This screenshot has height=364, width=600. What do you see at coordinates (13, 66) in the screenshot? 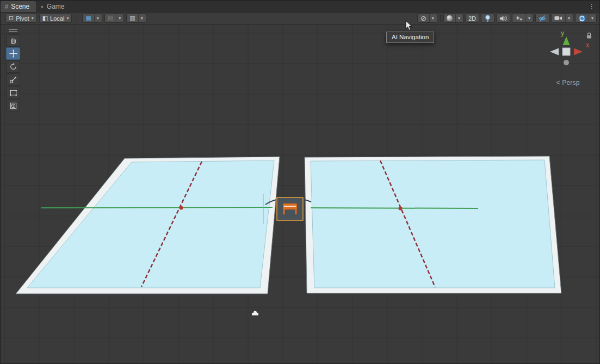
I see `rotate-icon` at bounding box center [13, 66].